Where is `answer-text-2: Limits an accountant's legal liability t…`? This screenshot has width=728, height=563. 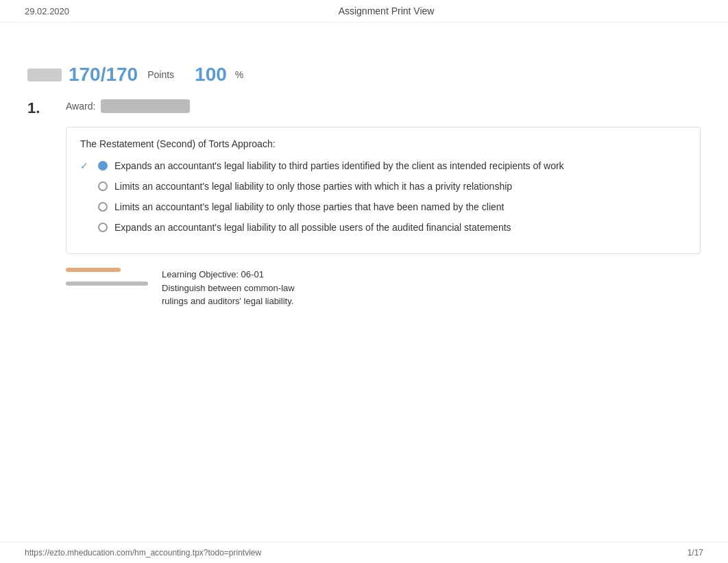
answer-text-2: Limits an accountant's legal liability t… is located at coordinates (400, 186).